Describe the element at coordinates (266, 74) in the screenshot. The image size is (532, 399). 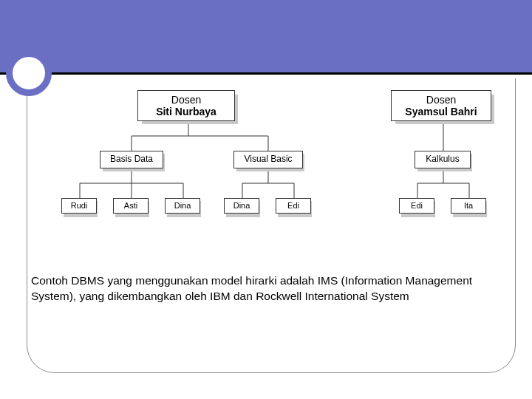
I see `header-divider` at that location.